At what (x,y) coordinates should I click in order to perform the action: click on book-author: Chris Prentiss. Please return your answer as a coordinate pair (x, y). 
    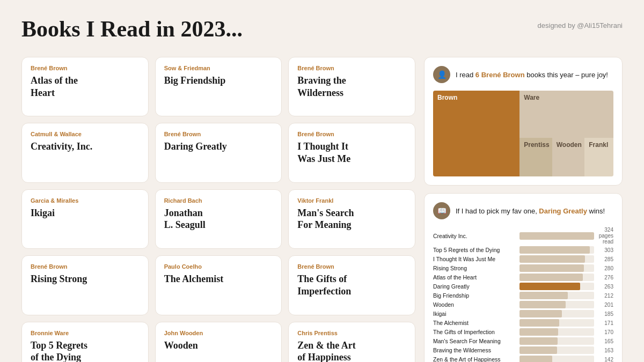
    Looking at the image, I should click on (352, 333).